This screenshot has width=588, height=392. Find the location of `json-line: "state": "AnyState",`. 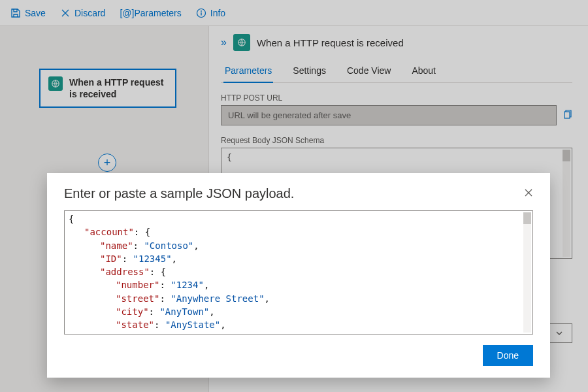

json-line: "state": "AnyState", is located at coordinates (299, 325).